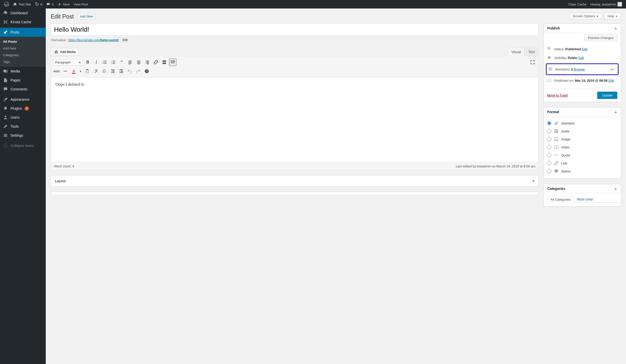 The image size is (626, 364). What do you see at coordinates (532, 52) in the screenshot?
I see `tab-text: Text` at bounding box center [532, 52].